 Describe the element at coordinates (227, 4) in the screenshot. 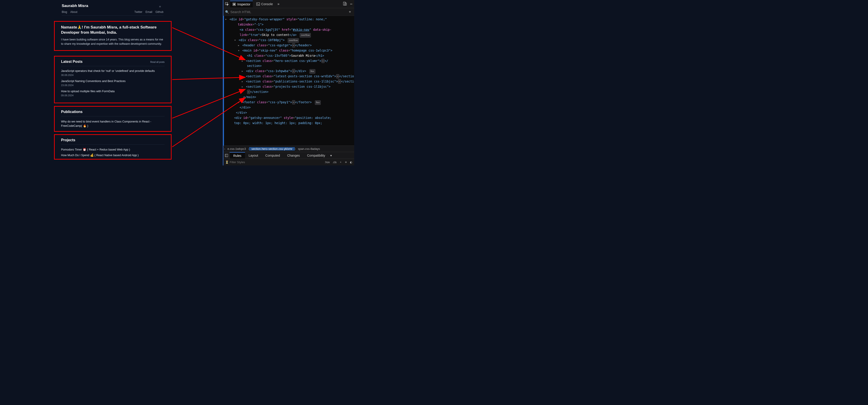

I see `element-picker-icon` at that location.